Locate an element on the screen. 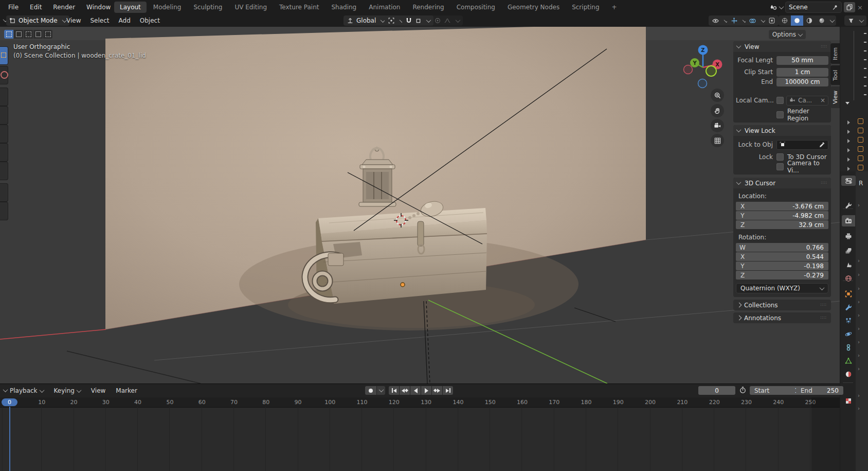 The image size is (868, 471). gizmo-negative-y-axis is located at coordinates (711, 71).